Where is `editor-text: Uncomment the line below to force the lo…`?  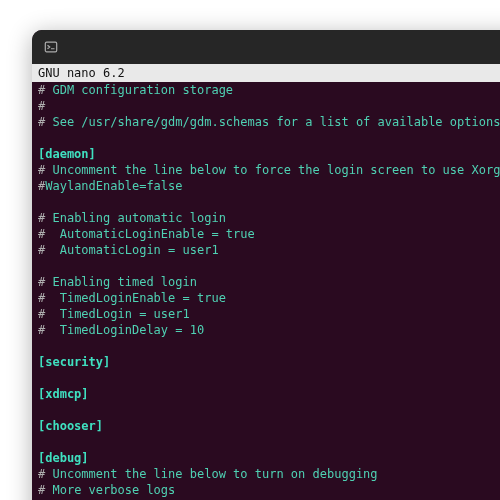
editor-text: Uncomment the line below to force the lo… is located at coordinates (272, 170).